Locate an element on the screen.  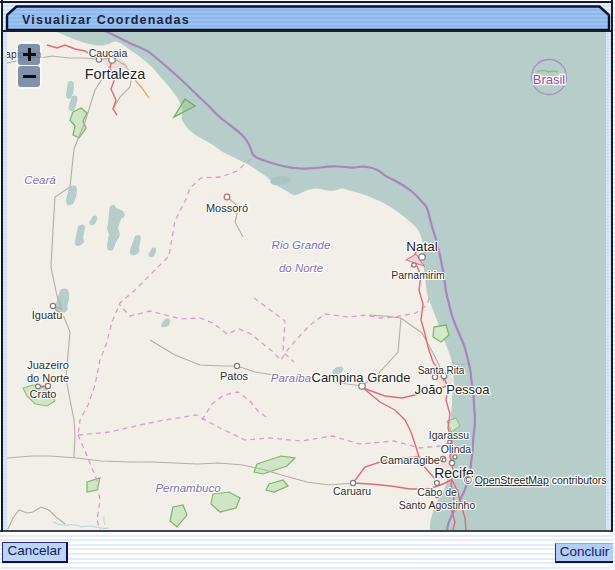
svg-text: Camaragibe is located at coordinates (410, 460).